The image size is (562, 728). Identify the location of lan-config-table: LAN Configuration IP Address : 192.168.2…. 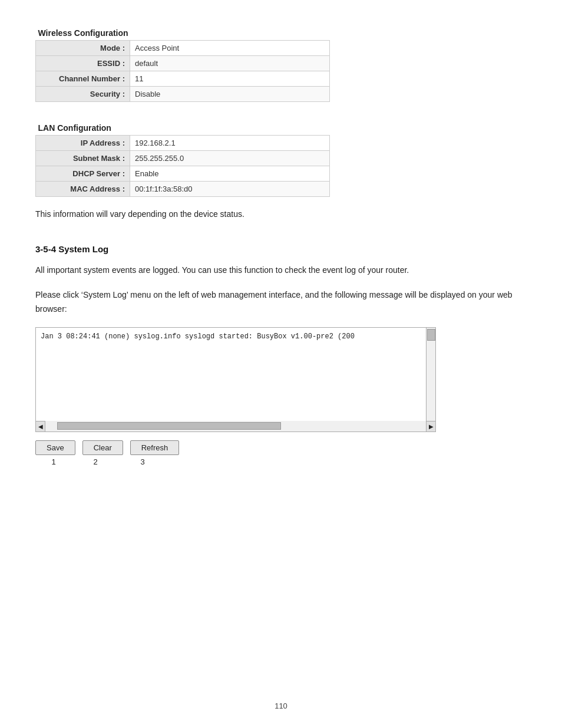
(183, 158).